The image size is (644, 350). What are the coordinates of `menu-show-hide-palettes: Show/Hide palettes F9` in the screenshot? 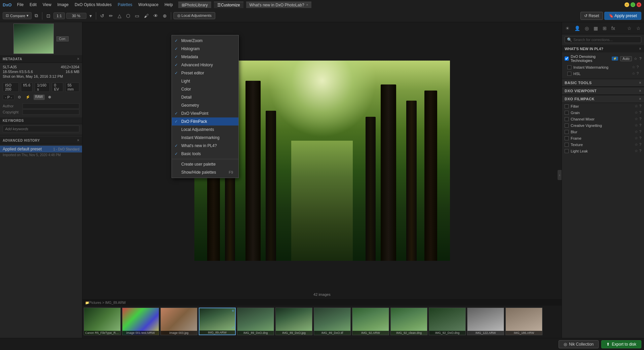 It's located at (205, 172).